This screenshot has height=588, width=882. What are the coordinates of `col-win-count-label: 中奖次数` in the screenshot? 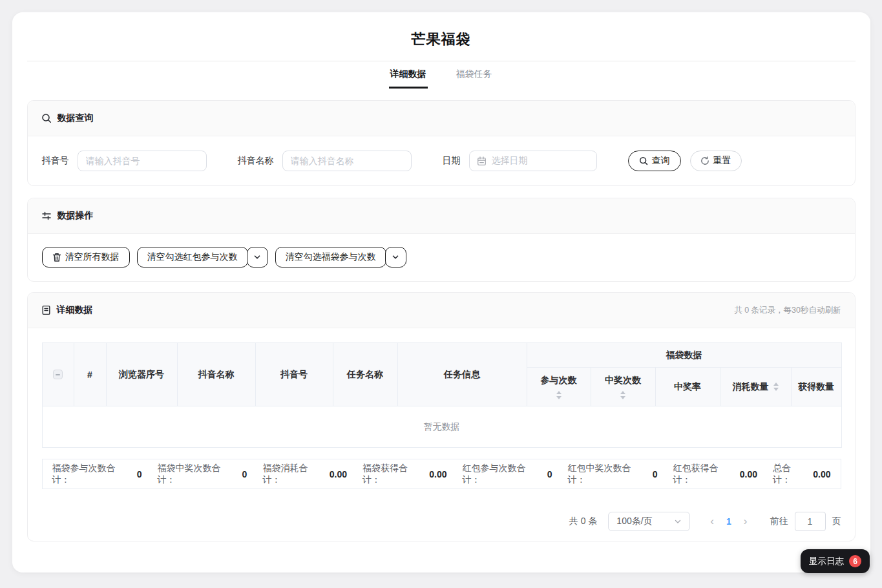 It's located at (623, 381).